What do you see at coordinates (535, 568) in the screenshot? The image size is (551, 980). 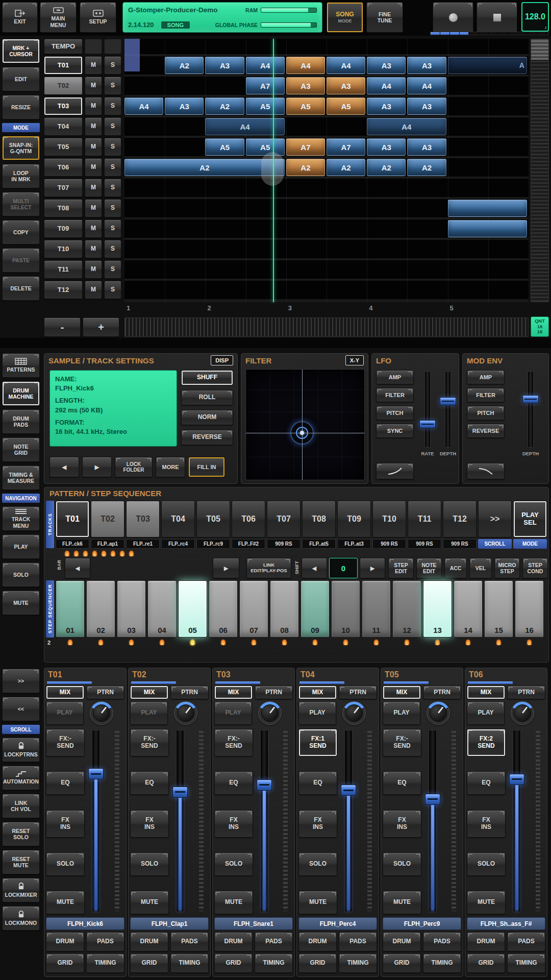 I see `step-cond-button: STEP COND` at bounding box center [535, 568].